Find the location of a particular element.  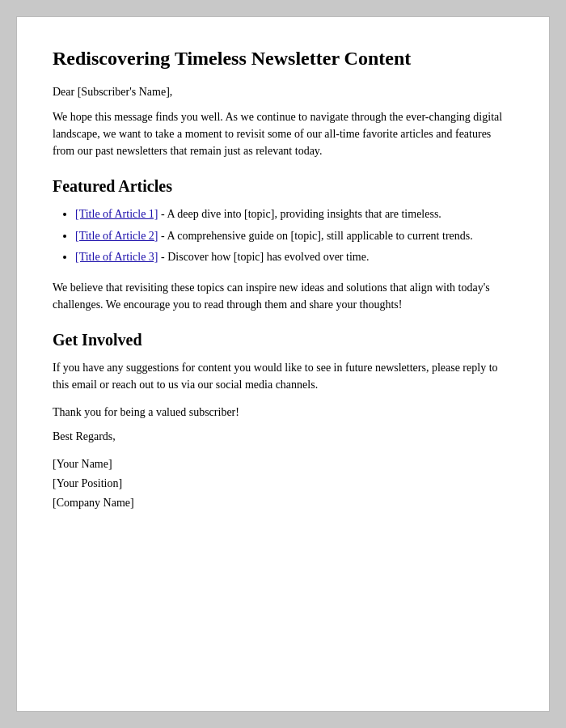

article-3-description: - Discover how [topic] has evolved over … is located at coordinates (264, 257).